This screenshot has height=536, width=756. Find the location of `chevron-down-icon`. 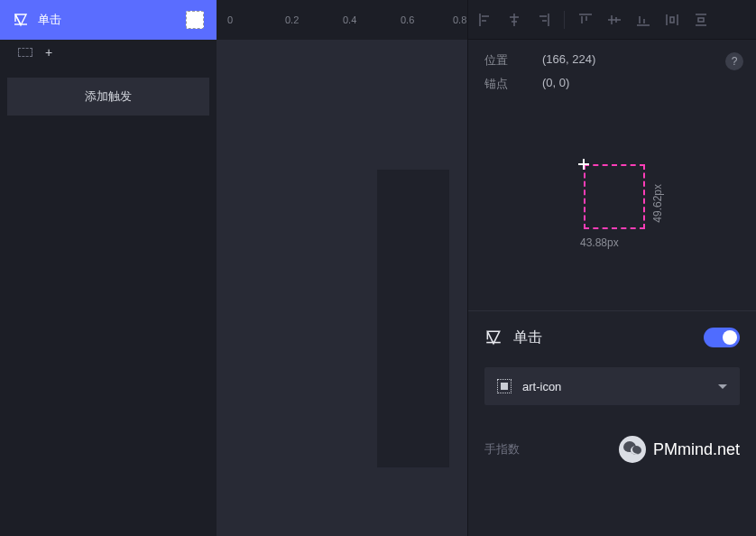

chevron-down-icon is located at coordinates (723, 386).